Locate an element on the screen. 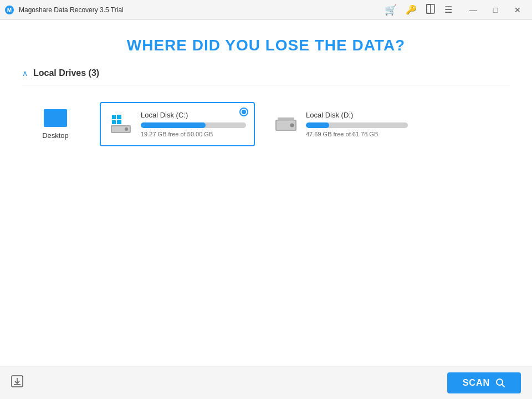 This screenshot has height=399, width=532. chevron-up-icon: ∧ is located at coordinates (25, 73).